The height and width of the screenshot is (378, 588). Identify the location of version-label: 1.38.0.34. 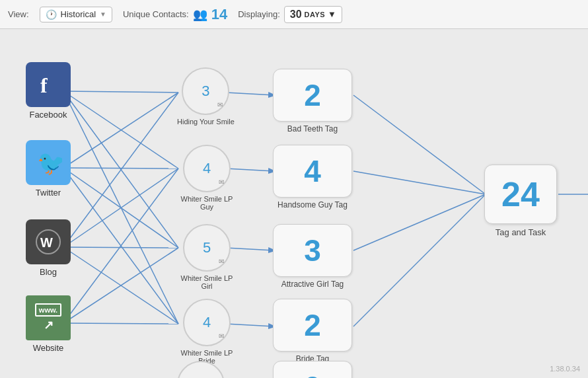
(565, 369).